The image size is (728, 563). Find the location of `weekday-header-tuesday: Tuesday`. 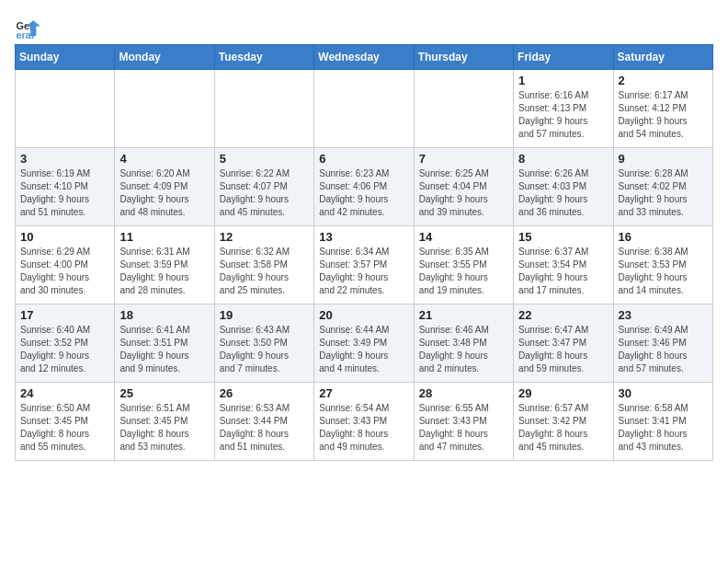

weekday-header-tuesday: Tuesday is located at coordinates (264, 57).